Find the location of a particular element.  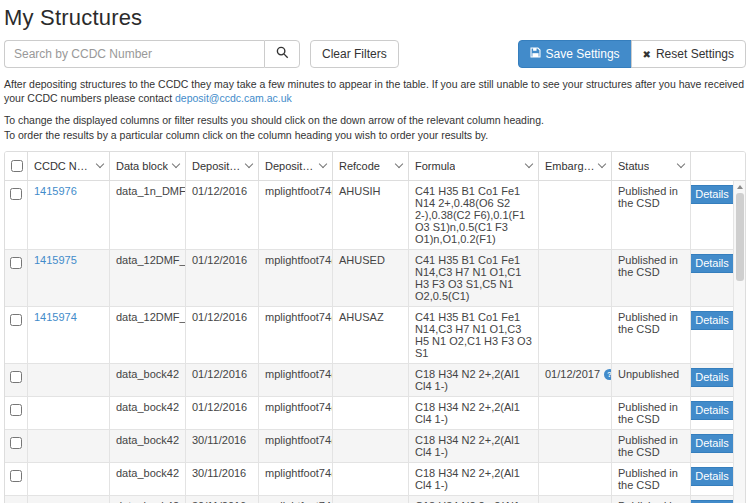

column-header-label: Deposited By is located at coordinates (290, 166).